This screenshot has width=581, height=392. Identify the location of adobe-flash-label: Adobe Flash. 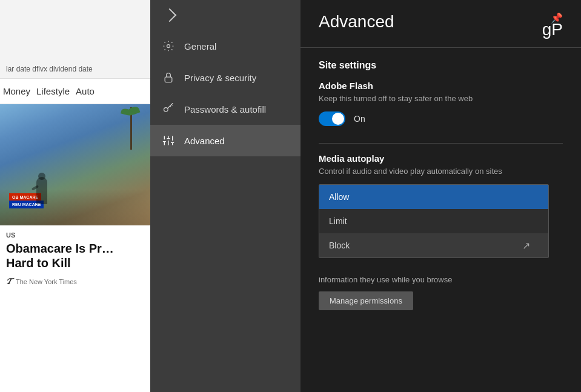
(441, 86).